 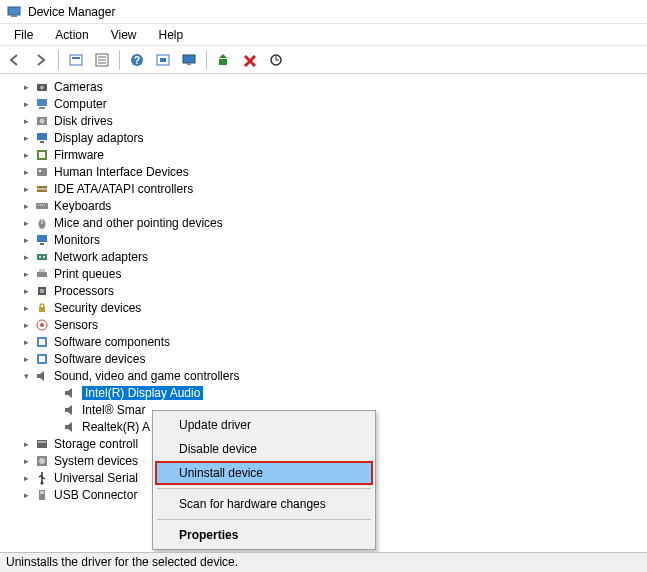 I want to click on context-properties: Properties, so click(x=264, y=535).